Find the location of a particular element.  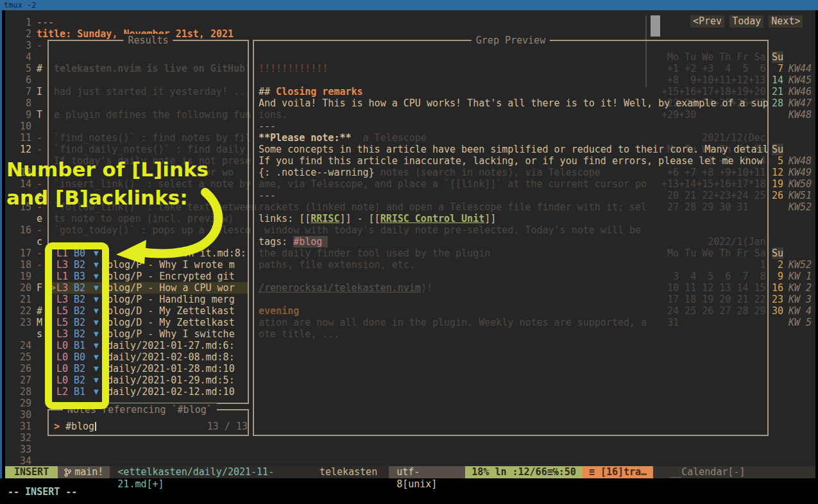

line-number: 29 is located at coordinates (18, 403).